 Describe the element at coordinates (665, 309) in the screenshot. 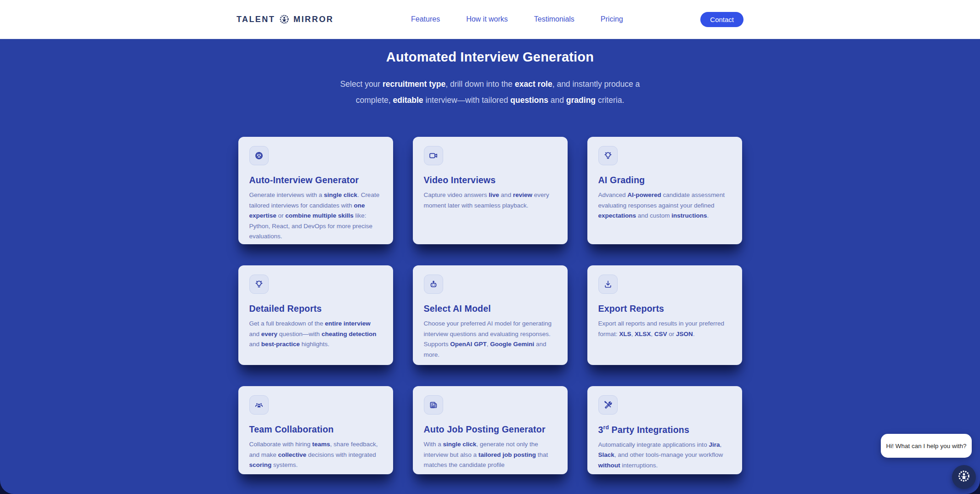

I see `card-title: Export Reports` at that location.